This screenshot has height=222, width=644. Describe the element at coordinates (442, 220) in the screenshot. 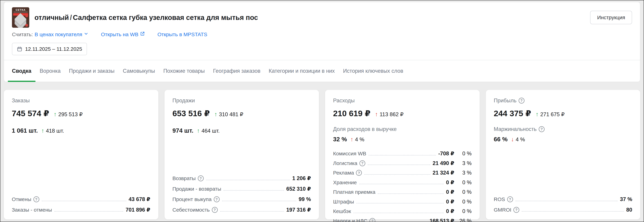

I see `row-value: 168 513 ₽` at that location.